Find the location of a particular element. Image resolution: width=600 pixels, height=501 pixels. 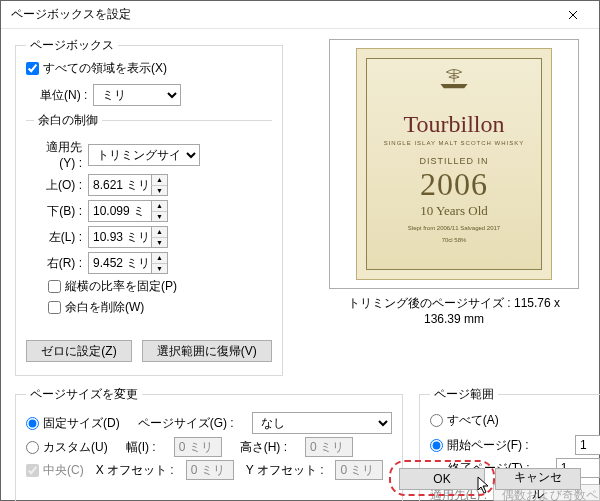

xoffset-input is located at coordinates (210, 470).